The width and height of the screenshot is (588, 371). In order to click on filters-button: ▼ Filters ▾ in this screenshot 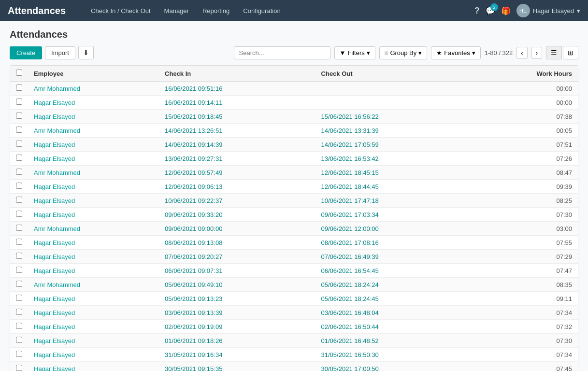, I will do `click(355, 53)`.